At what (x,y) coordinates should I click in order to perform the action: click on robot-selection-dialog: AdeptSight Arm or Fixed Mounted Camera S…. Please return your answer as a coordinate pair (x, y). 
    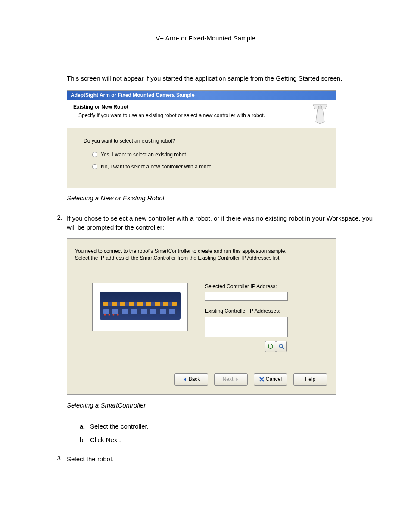
    Looking at the image, I should click on (202, 140).